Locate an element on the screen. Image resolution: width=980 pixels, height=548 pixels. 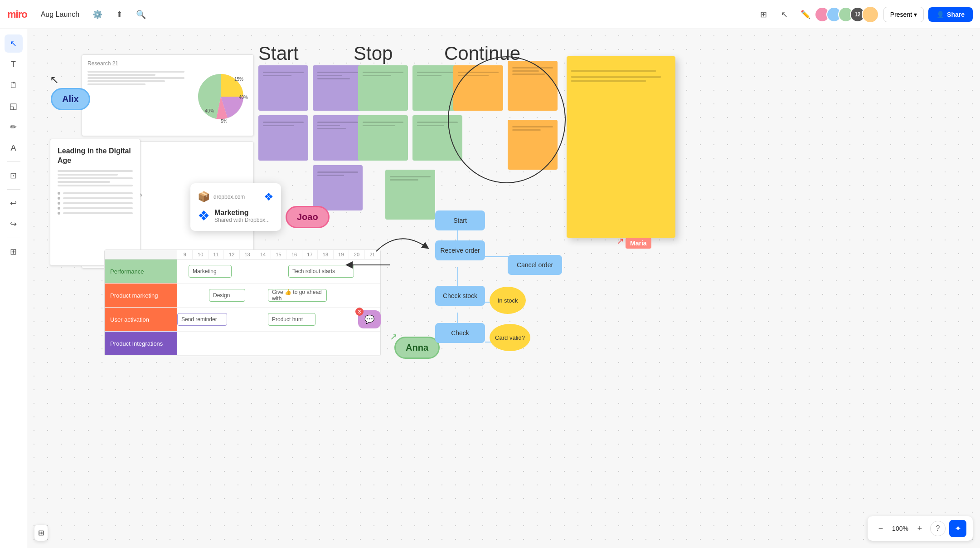
gantt-chart: 9 10 11 12 13 14 15 16 17 18 19 20 21 Pe… is located at coordinates (243, 303).